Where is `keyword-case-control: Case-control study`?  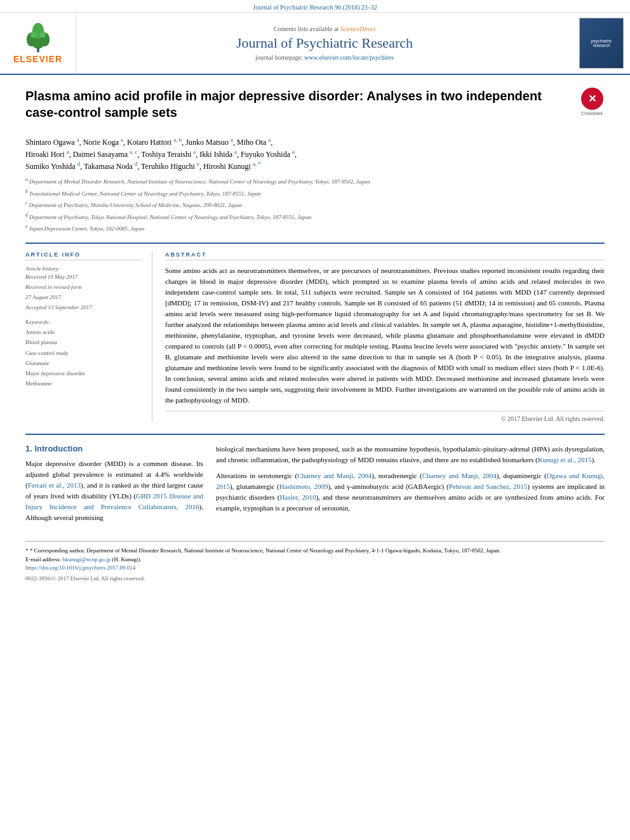
keyword-case-control: Case-control study is located at coordinates (84, 353).